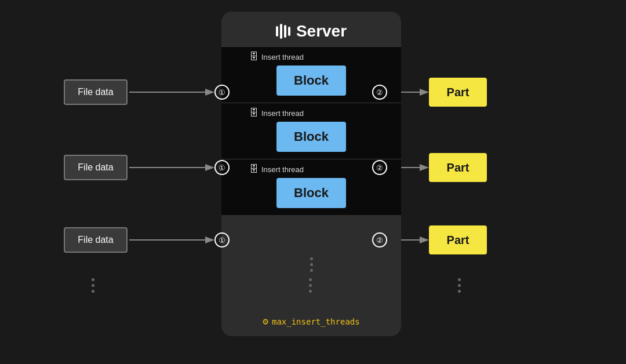 The width and height of the screenshot is (626, 364). What do you see at coordinates (380, 168) in the screenshot?
I see `circle-2-row2: ②` at bounding box center [380, 168].